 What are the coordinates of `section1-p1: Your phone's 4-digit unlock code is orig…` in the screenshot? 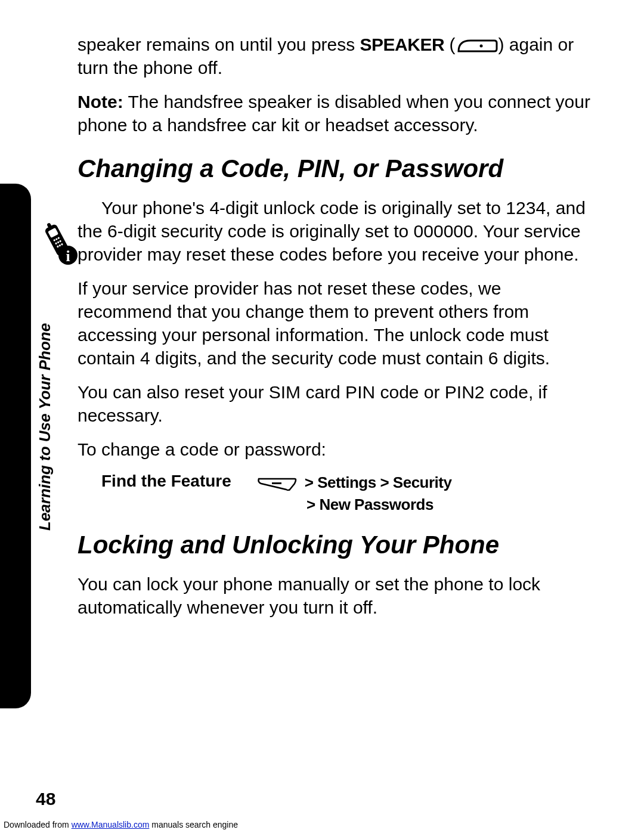 It's located at (334, 231).